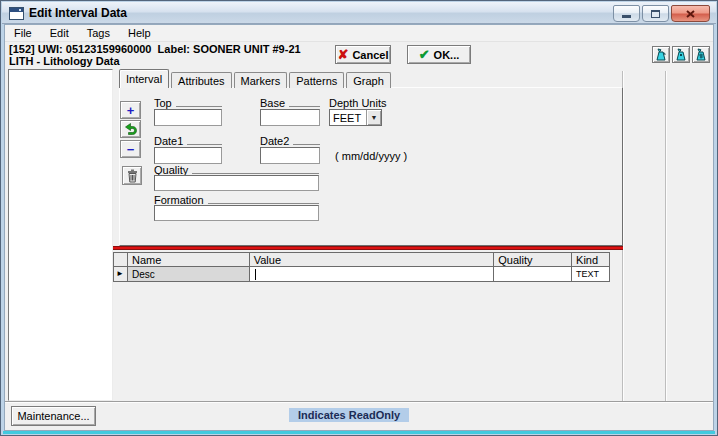 This screenshot has width=718, height=436. Describe the element at coordinates (131, 110) in the screenshot. I see `plus-icon: +` at that location.